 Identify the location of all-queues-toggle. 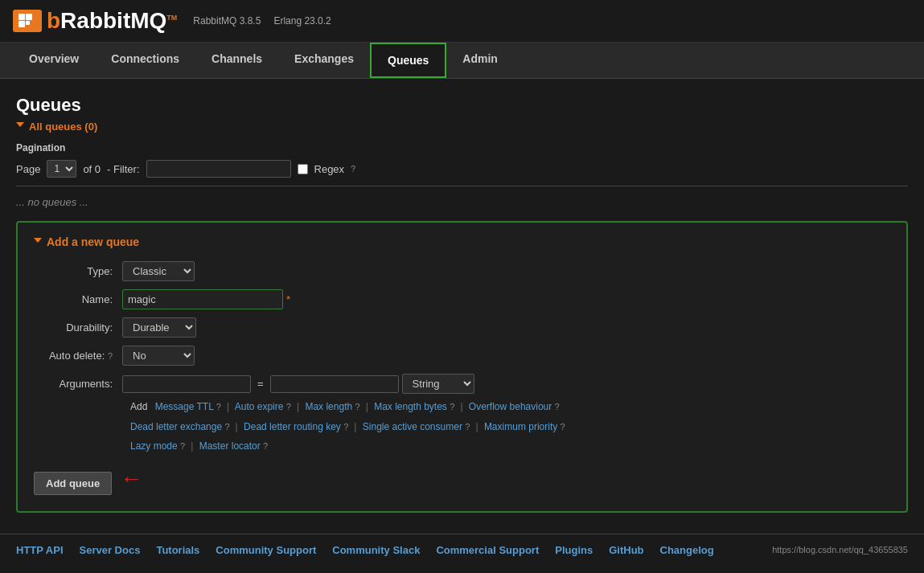
(20, 127).